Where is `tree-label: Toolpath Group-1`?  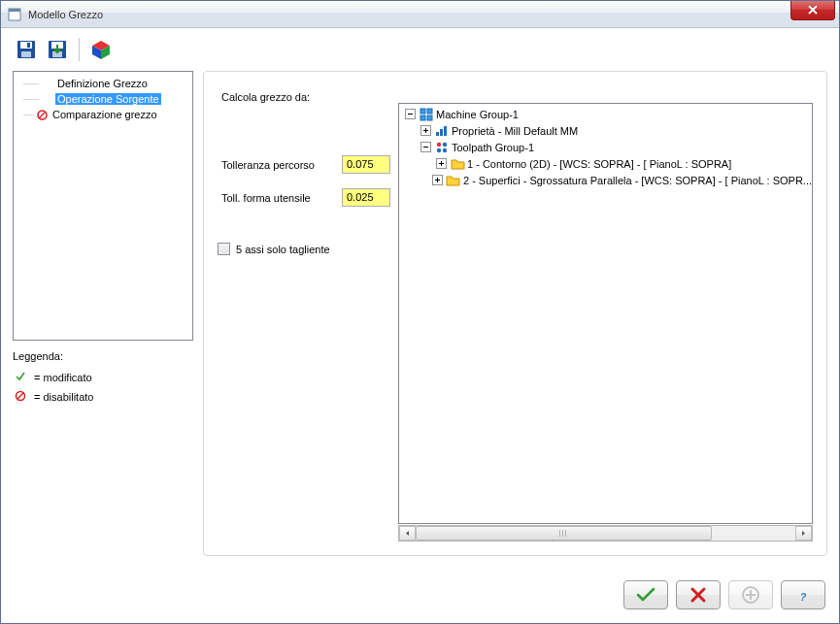 tree-label: Toolpath Group-1 is located at coordinates (493, 148).